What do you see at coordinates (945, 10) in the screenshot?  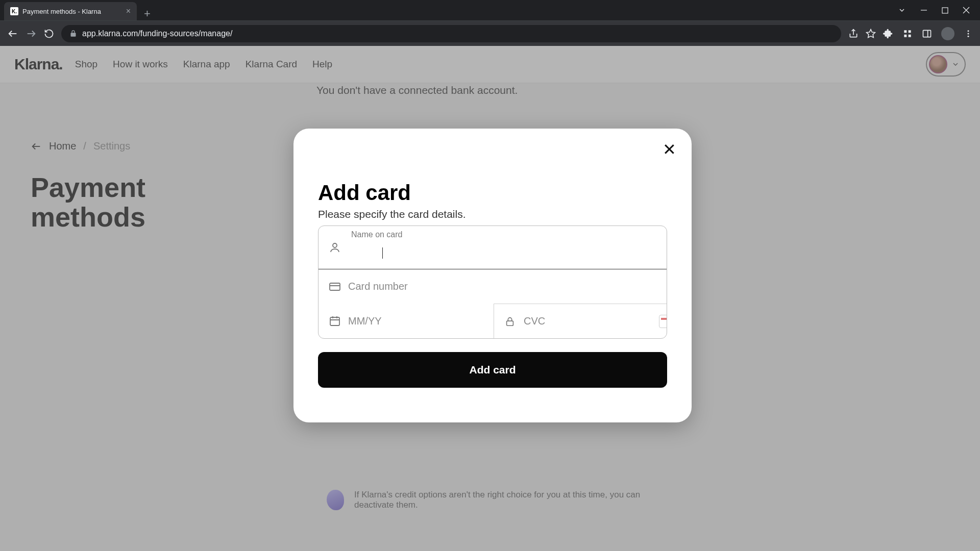 I see `window-maximize-icon` at bounding box center [945, 10].